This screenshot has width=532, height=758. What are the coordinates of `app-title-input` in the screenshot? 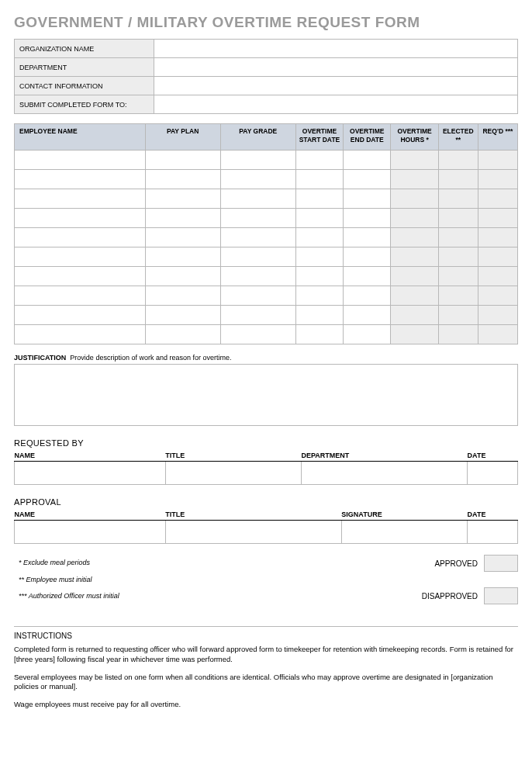 It's located at (253, 532).